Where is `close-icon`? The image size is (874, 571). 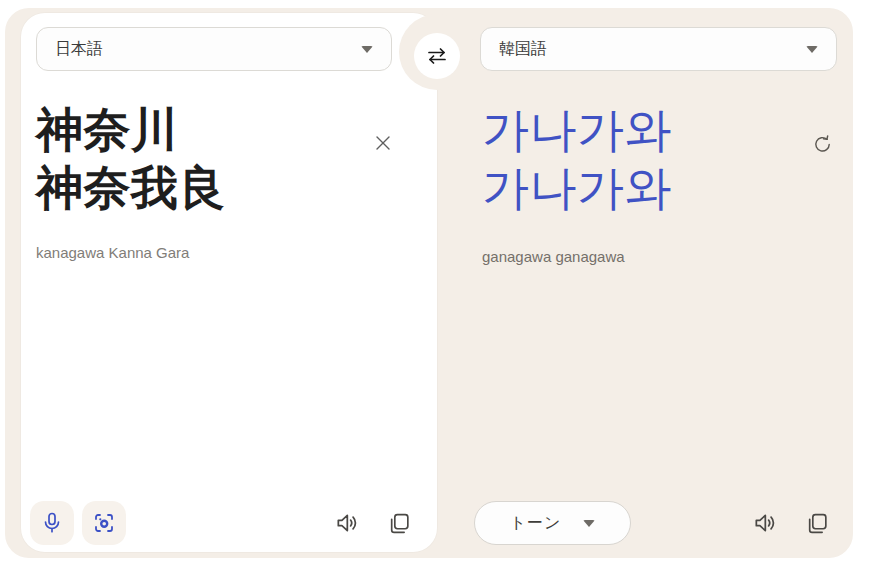
close-icon is located at coordinates (383, 143).